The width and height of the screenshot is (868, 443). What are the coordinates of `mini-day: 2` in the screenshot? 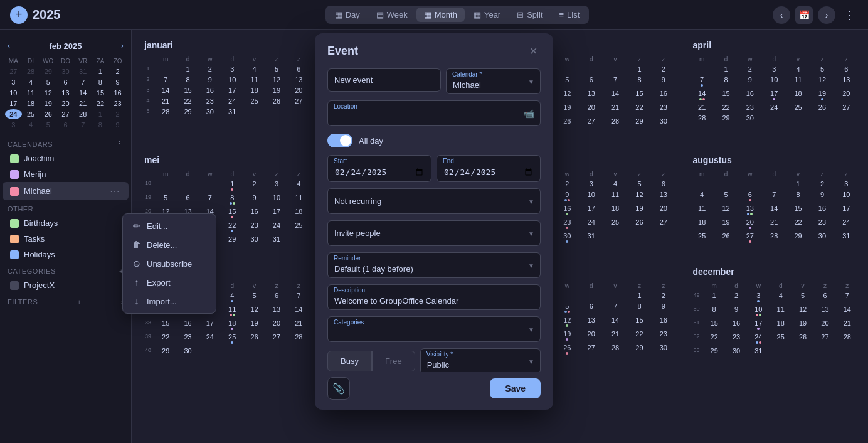 It's located at (118, 114).